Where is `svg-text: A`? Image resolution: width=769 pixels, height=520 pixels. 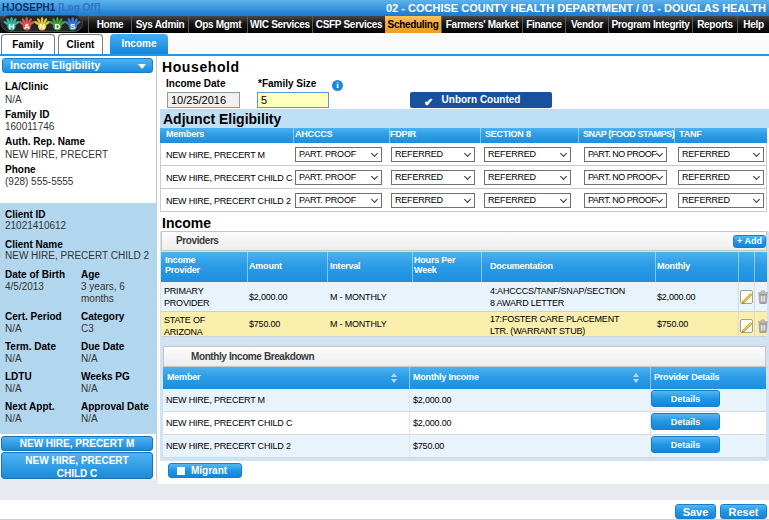
svg-text: A is located at coordinates (27, 26).